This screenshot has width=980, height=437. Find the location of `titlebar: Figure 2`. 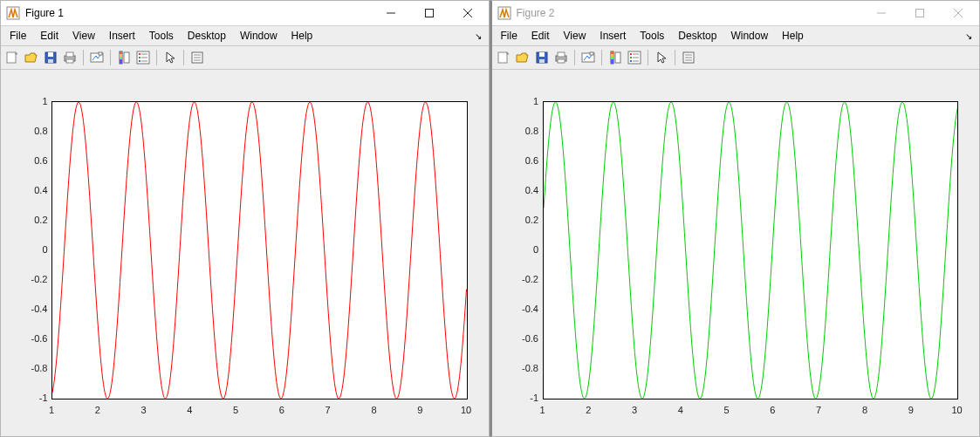

titlebar: Figure 2 is located at coordinates (737, 14).